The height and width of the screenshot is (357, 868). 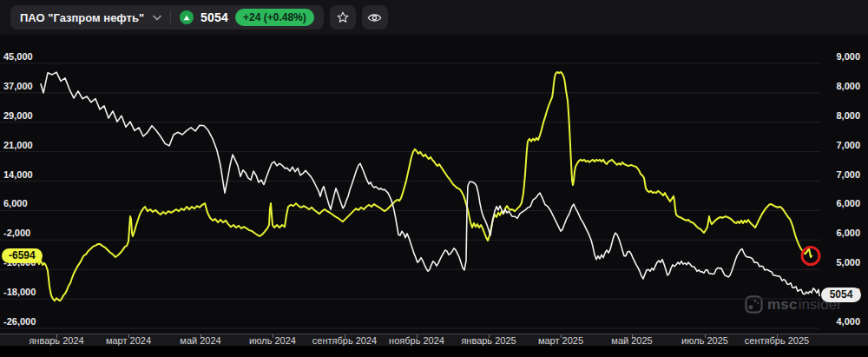 What do you see at coordinates (19, 292) in the screenshot?
I see `y-axis-label-left: -18,000` at bounding box center [19, 292].